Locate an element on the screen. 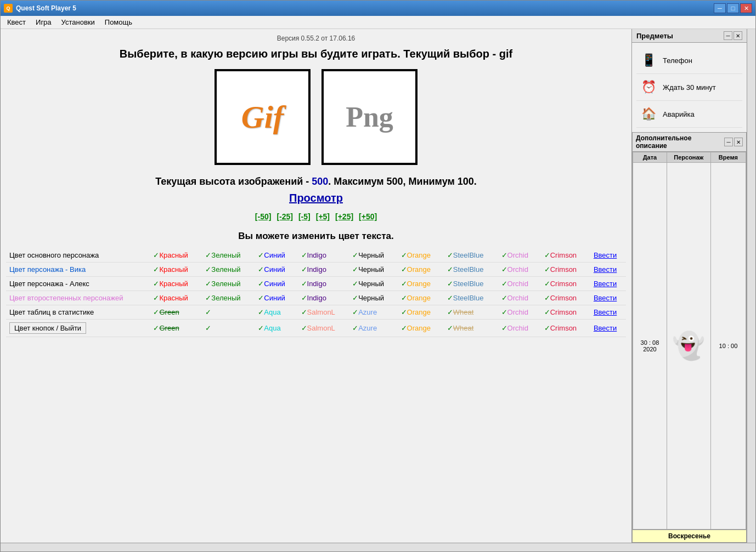  color-option-2-3: ✓Indigo is located at coordinates (324, 284).